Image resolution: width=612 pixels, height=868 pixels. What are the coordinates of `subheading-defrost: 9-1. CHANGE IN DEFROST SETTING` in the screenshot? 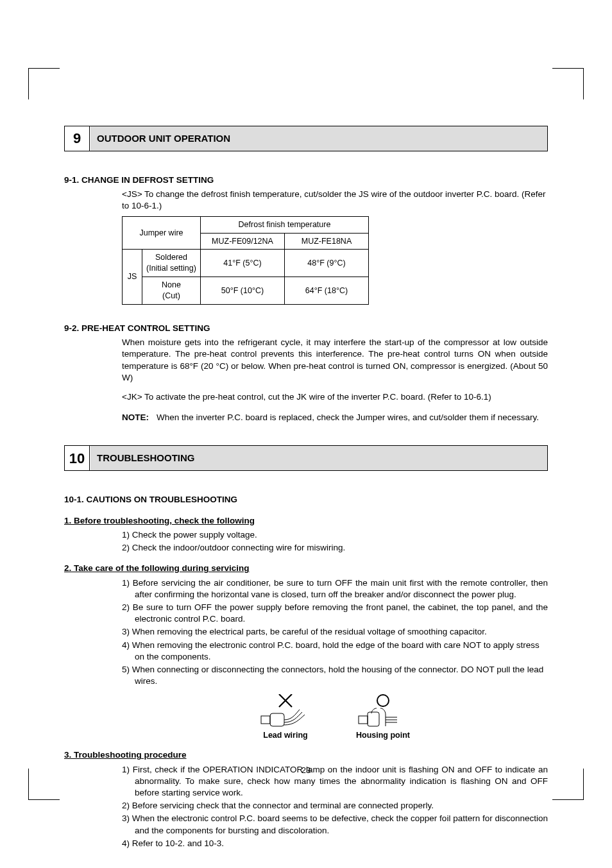 It's located at (306, 180).